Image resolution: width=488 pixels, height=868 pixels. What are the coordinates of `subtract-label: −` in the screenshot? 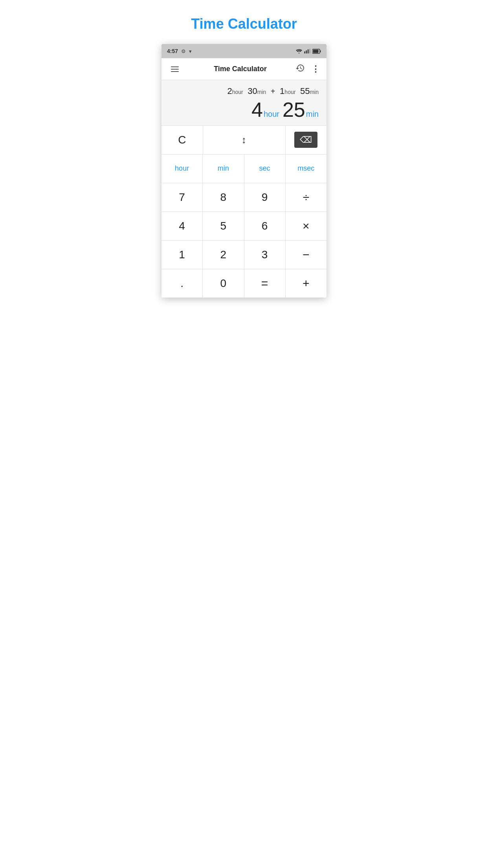 It's located at (306, 255).